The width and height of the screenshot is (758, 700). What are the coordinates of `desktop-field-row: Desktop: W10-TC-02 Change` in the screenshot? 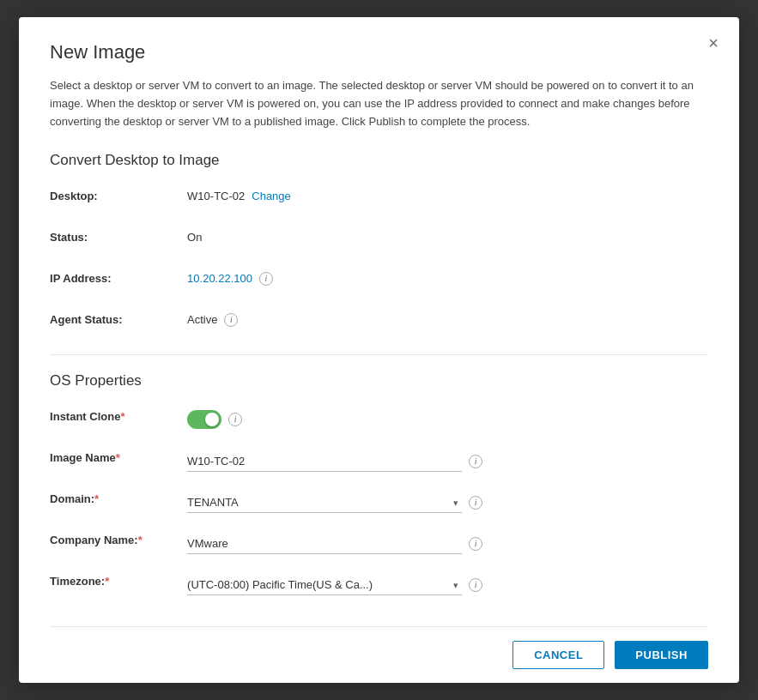 It's located at (379, 200).